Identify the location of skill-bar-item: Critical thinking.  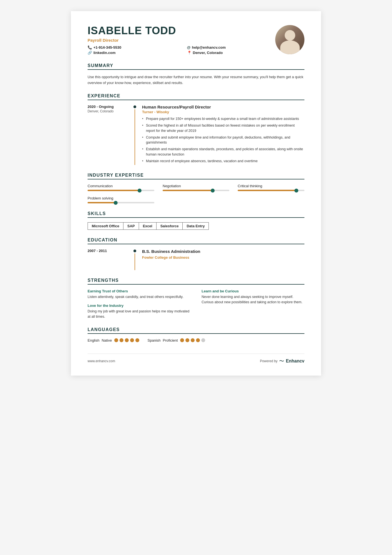
(271, 188).